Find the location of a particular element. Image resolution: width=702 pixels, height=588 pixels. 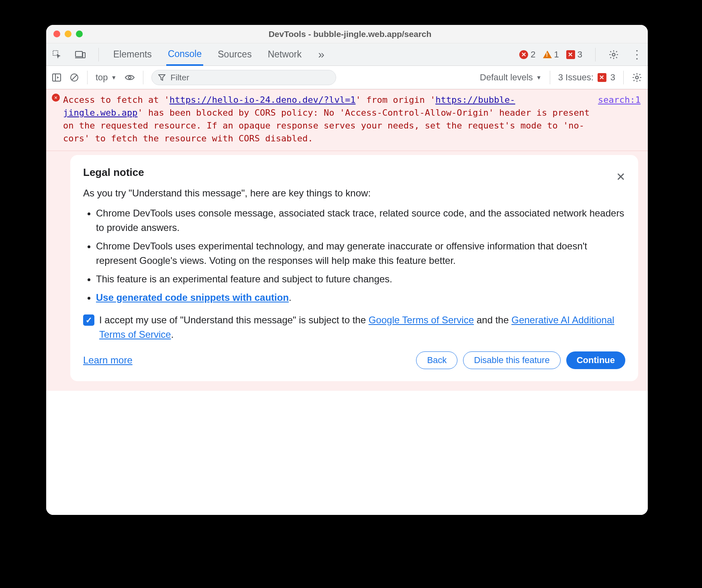

console-toolbar: top ▼ Filter Default levels ▼ 3 Issues: … is located at coordinates (347, 78).